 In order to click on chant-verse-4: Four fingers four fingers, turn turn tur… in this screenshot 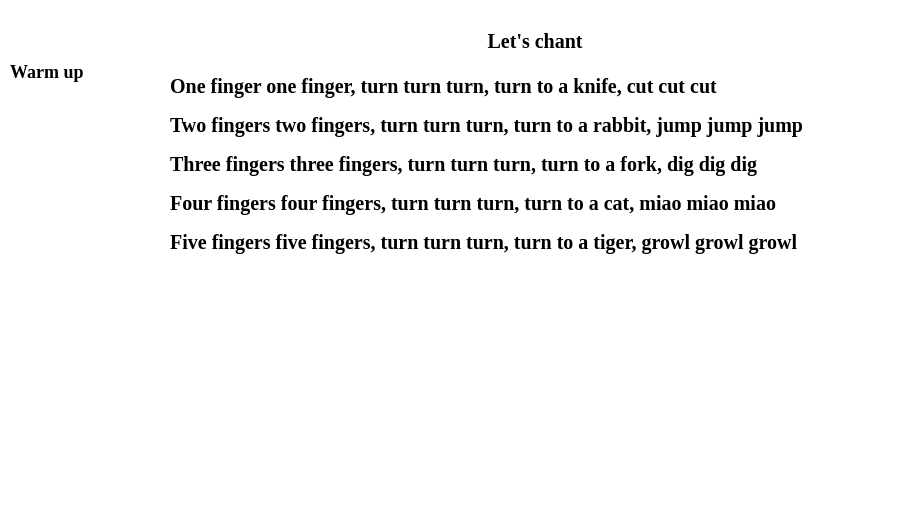, I will do `click(535, 204)`.